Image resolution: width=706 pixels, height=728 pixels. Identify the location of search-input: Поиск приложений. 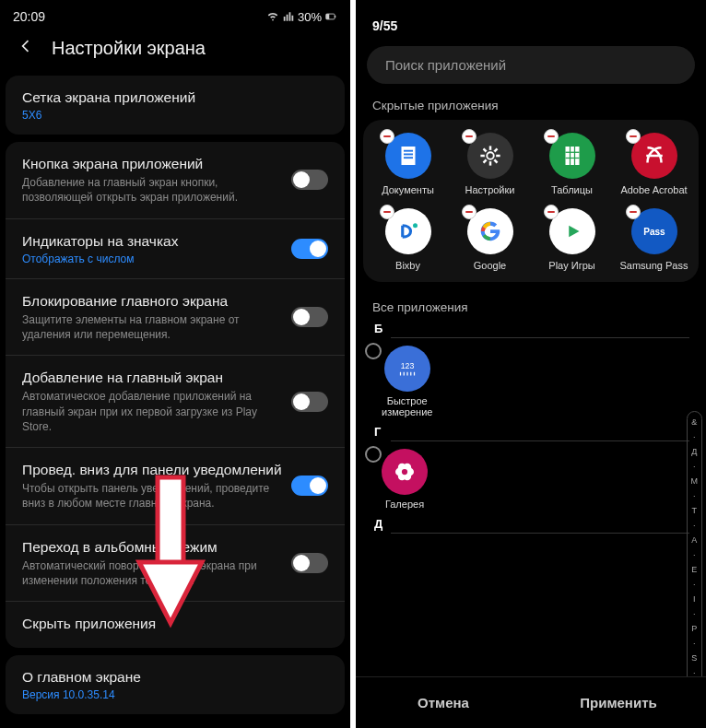
(531, 65).